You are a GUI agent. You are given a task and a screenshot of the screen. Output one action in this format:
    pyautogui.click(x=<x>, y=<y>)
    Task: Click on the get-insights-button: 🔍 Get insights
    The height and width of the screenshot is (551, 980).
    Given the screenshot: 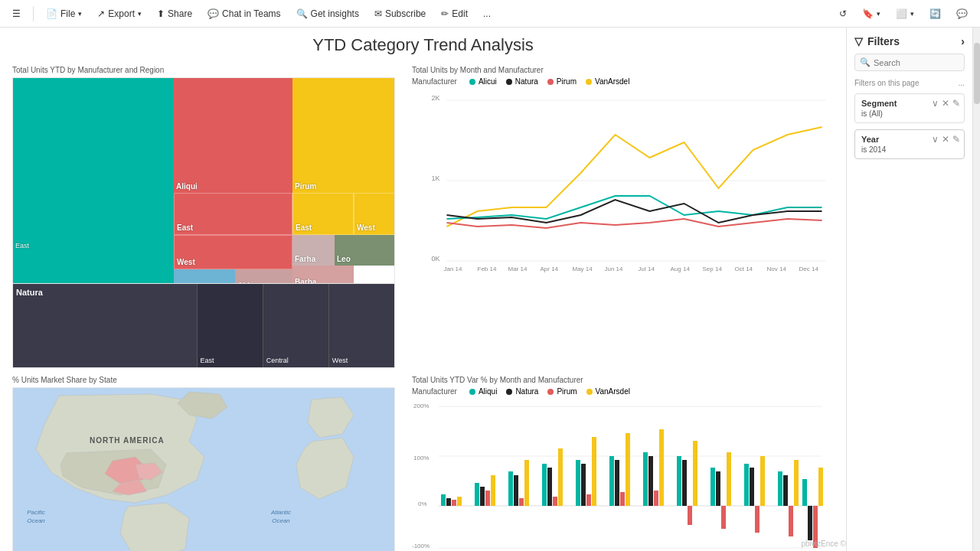 What is the action you would take?
    pyautogui.click(x=328, y=14)
    